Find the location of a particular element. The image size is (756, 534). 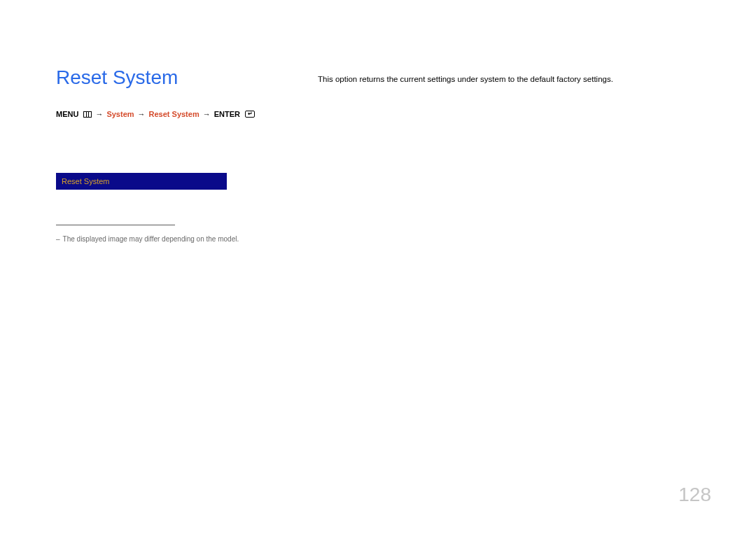

note-dash: – is located at coordinates (58, 239).